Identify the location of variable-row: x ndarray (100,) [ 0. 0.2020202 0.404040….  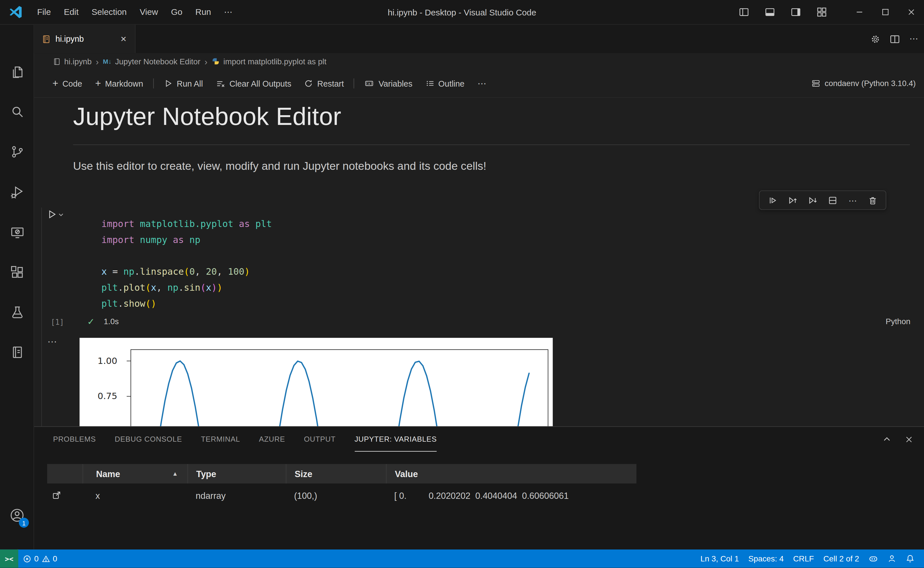
(342, 495).